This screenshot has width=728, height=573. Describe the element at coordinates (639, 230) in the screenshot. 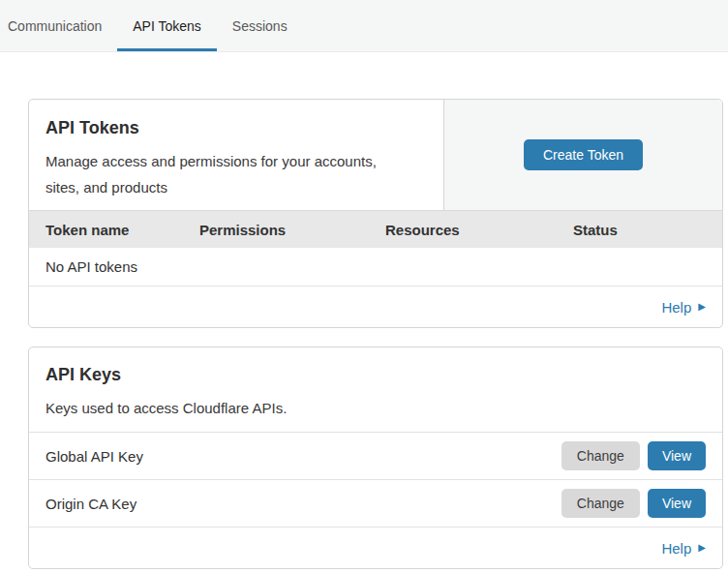

I see `column-header-status: Status` at that location.